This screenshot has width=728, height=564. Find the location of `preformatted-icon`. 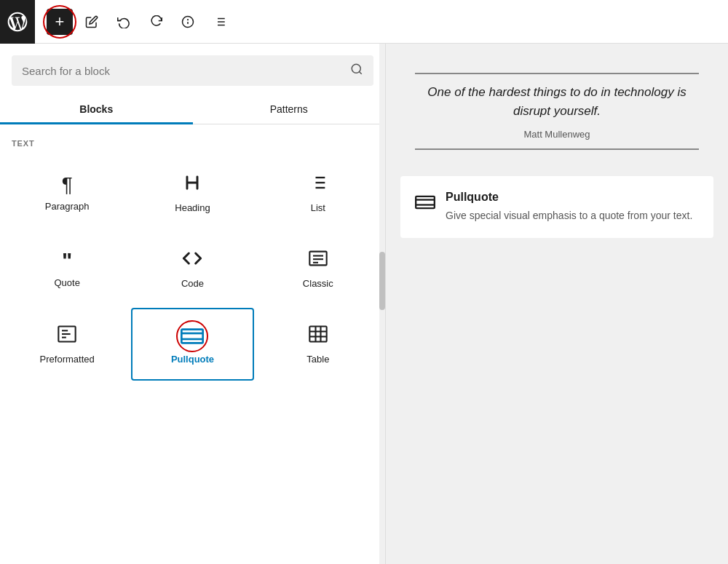

preformatted-icon is located at coordinates (67, 336).